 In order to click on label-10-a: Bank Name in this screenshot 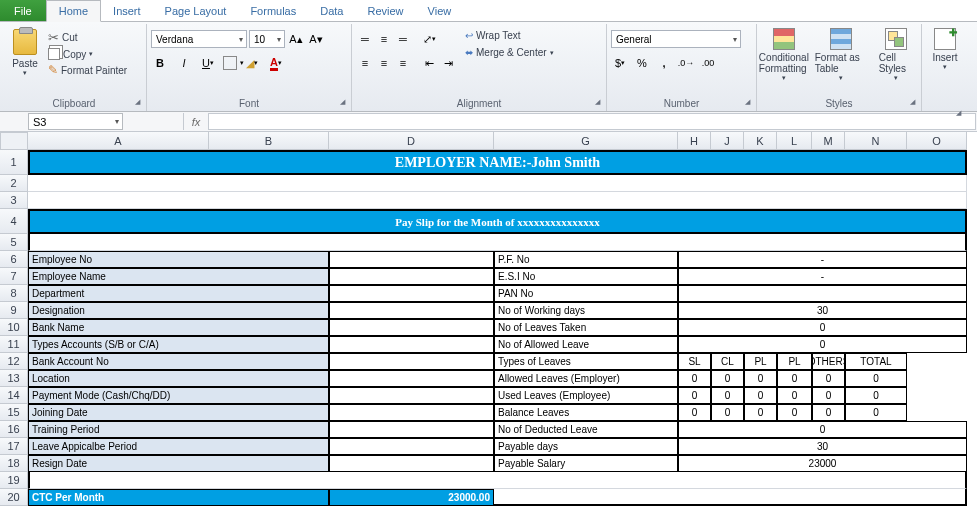, I will do `click(178, 328)`.